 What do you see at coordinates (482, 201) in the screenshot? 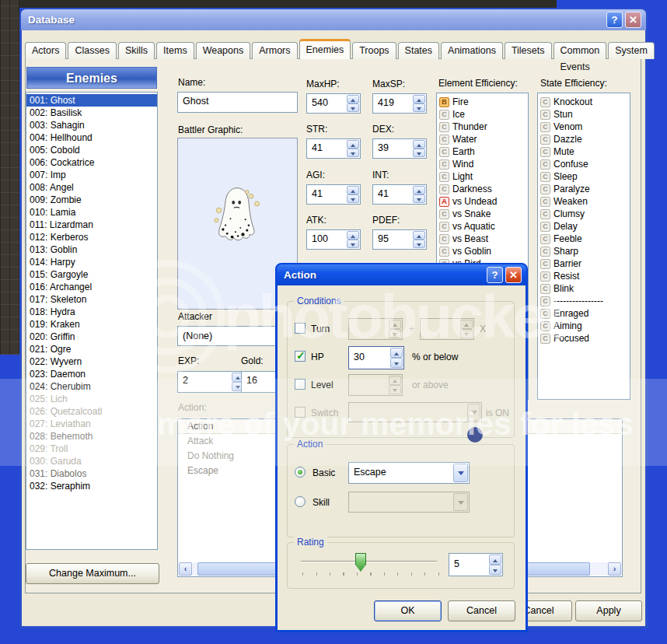
I see `list-item-efficiency: Avs Undead` at bounding box center [482, 201].